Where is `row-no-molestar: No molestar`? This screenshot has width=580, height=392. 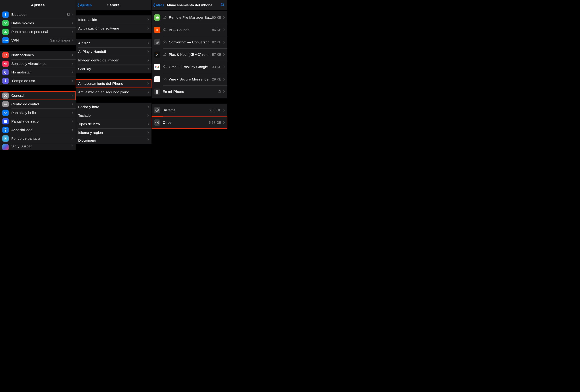 row-no-molestar: No molestar is located at coordinates (38, 72).